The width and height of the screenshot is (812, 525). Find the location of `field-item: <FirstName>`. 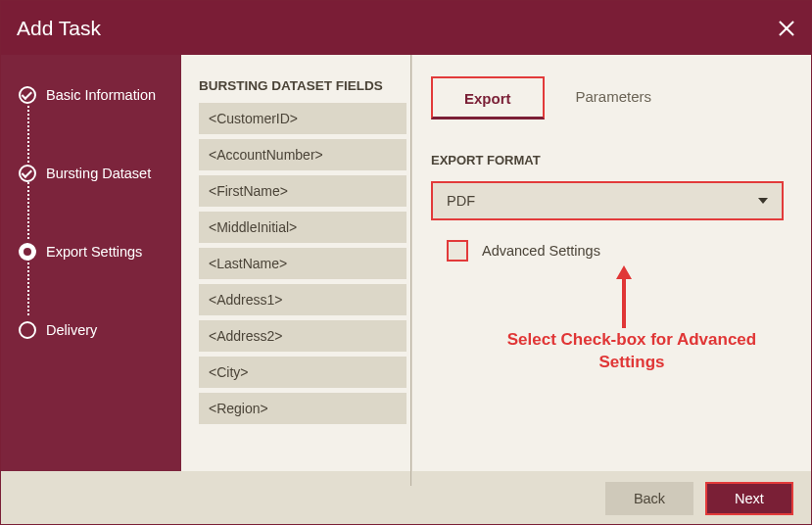

field-item: <FirstName> is located at coordinates (303, 191).